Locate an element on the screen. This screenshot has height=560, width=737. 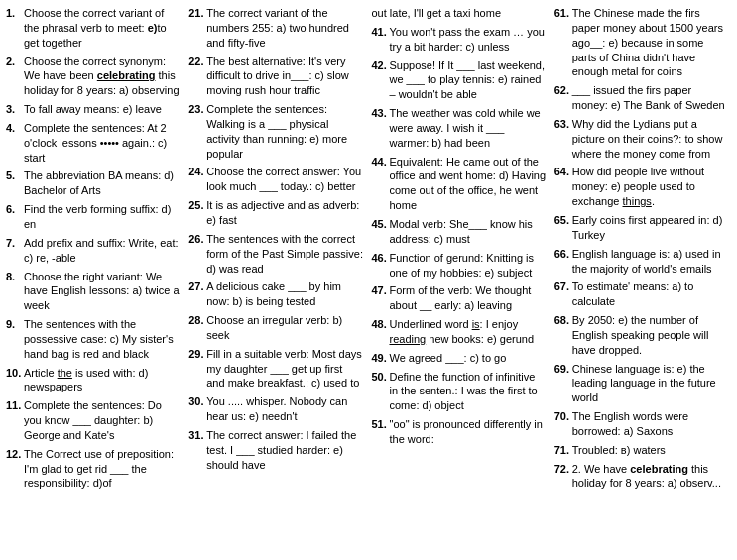
item-number: 27. is located at coordinates (197, 287).